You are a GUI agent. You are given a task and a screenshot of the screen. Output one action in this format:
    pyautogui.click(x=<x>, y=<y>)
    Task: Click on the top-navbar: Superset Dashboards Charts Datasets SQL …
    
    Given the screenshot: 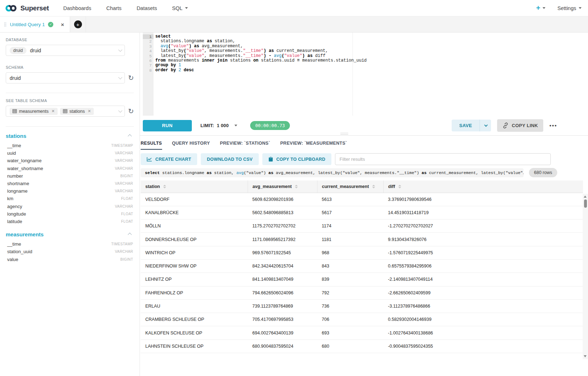 What is the action you would take?
    pyautogui.click(x=294, y=8)
    